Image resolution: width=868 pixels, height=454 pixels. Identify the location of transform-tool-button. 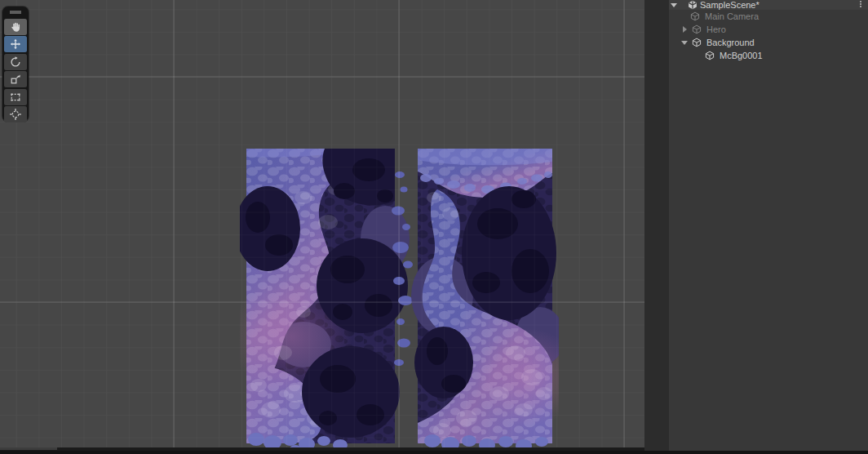
(16, 114).